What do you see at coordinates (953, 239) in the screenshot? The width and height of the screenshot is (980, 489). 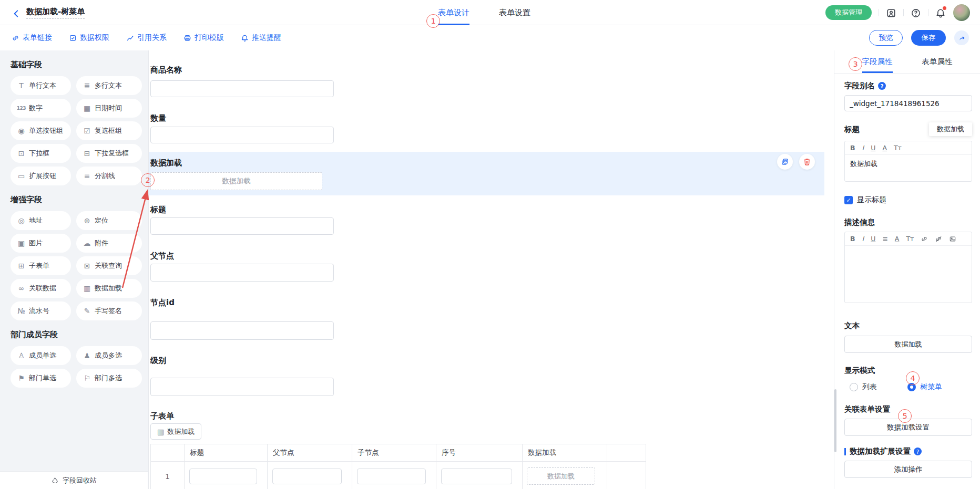 I see `insert-image-icon` at bounding box center [953, 239].